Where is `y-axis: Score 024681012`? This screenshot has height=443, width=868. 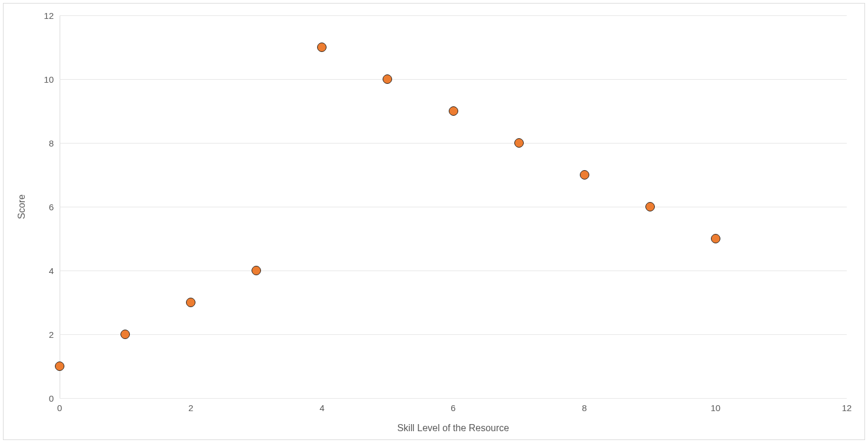 y-axis: Score 024681012 is located at coordinates (32, 207).